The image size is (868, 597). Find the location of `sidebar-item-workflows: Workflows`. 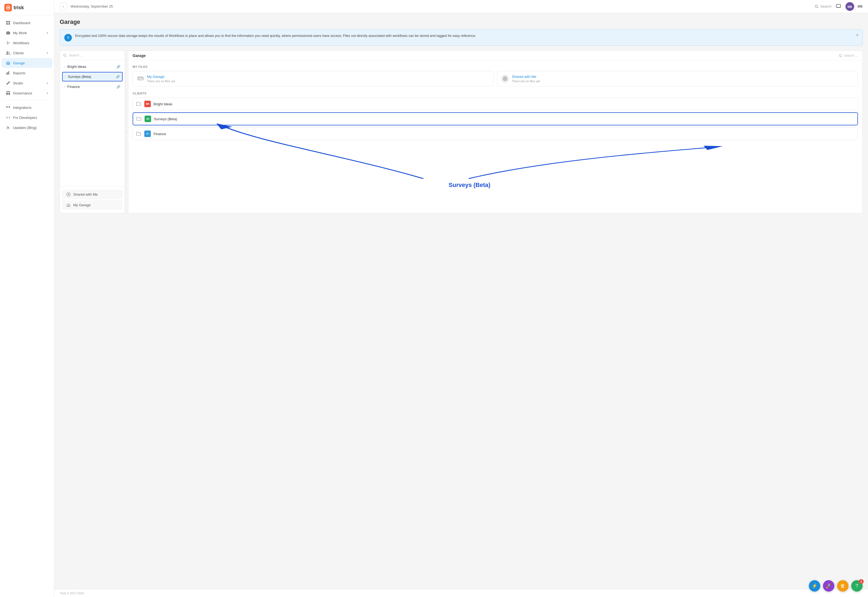

sidebar-item-workflows: Workflows is located at coordinates (27, 43).